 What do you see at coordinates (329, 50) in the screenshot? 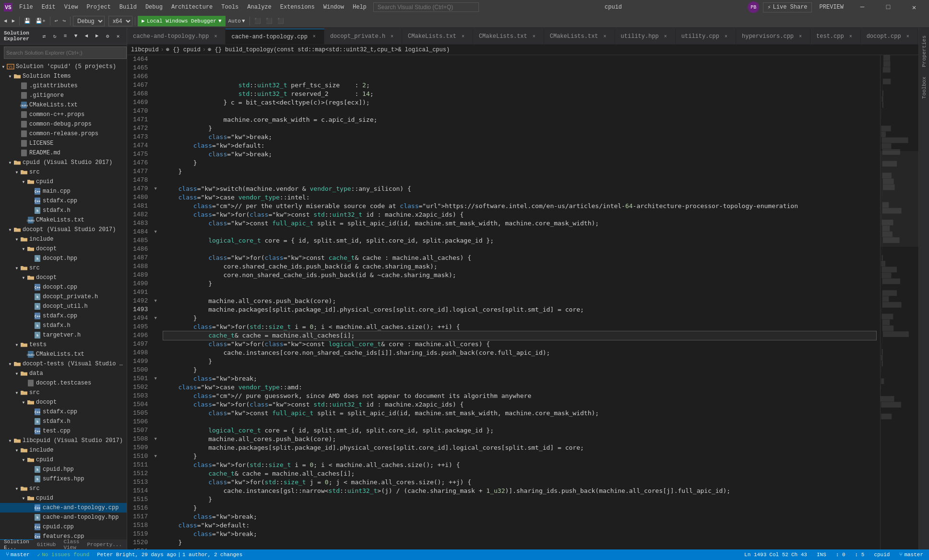
I see `breadcrumb-fn: ⊕ {} build_topology(const std::map<std::…` at bounding box center [329, 50].